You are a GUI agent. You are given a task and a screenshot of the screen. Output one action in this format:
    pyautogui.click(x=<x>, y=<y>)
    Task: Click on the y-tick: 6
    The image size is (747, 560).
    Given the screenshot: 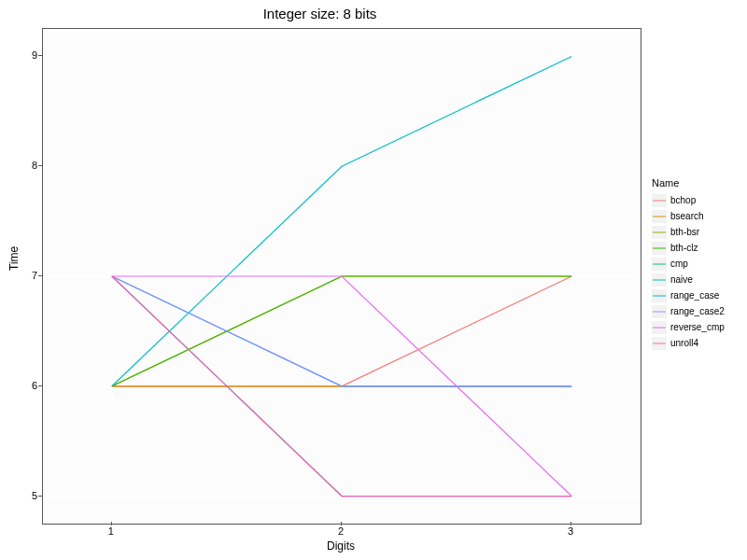 What is the action you would take?
    pyautogui.click(x=28, y=385)
    